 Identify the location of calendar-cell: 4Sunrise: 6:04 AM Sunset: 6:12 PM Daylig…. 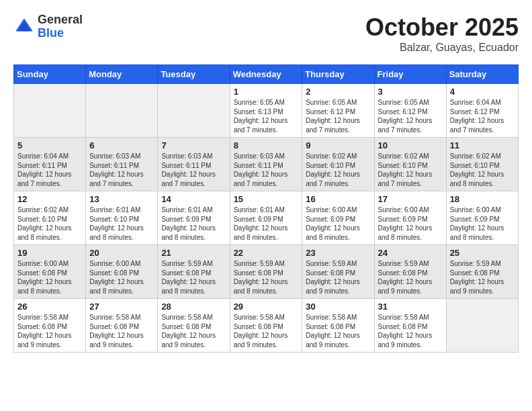
(482, 111).